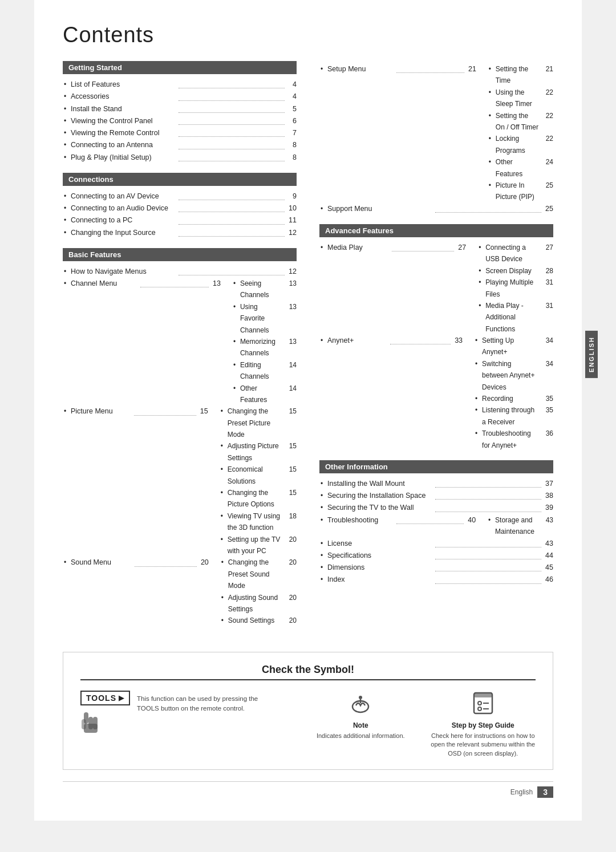 Image resolution: width=616 pixels, height=852 pixels. Describe the element at coordinates (436, 532) in the screenshot. I see `other-information-list: Installing the Wall Mount 37 Securing th…` at that location.